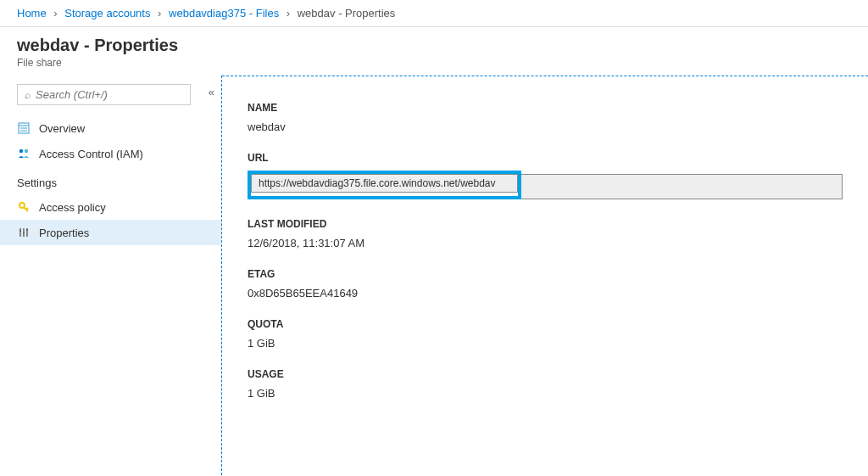 Image resolution: width=868 pixels, height=476 pixels. What do you see at coordinates (682, 187) in the screenshot?
I see `url-field-extension` at bounding box center [682, 187].